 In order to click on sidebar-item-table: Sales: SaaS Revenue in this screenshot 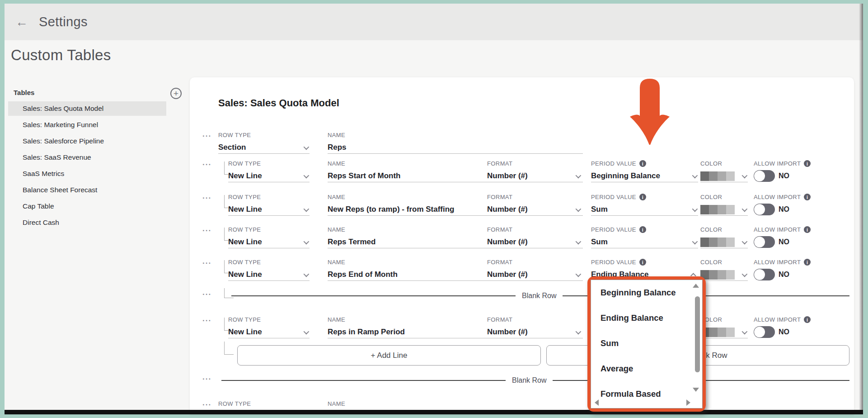, I will do `click(95, 157)`.